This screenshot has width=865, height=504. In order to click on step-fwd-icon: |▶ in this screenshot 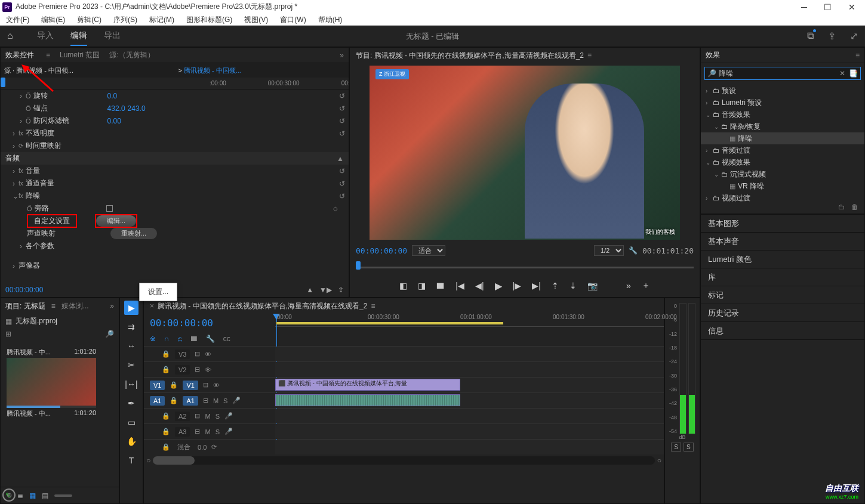, I will do `click(517, 286)`.